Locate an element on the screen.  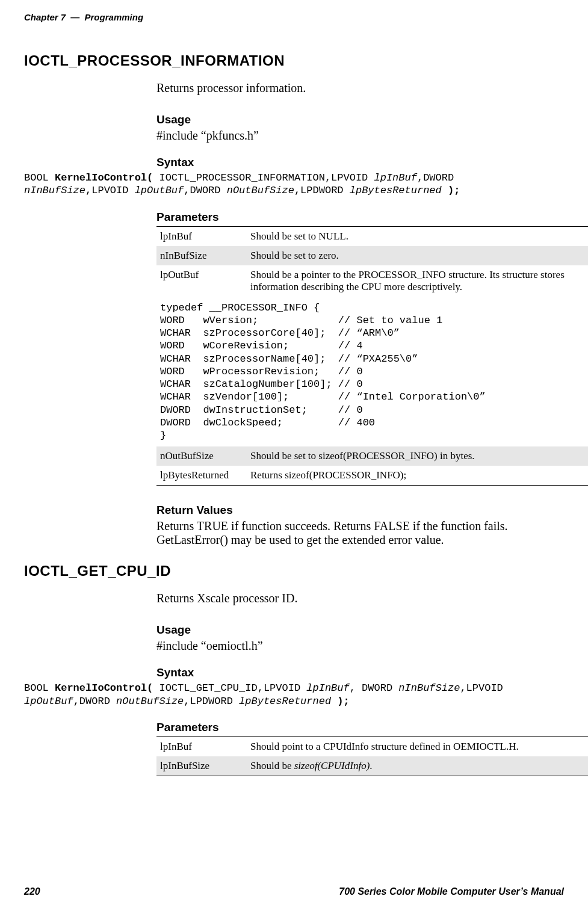
page-header: Chapter 7 — Programming is located at coordinates (294, 17).